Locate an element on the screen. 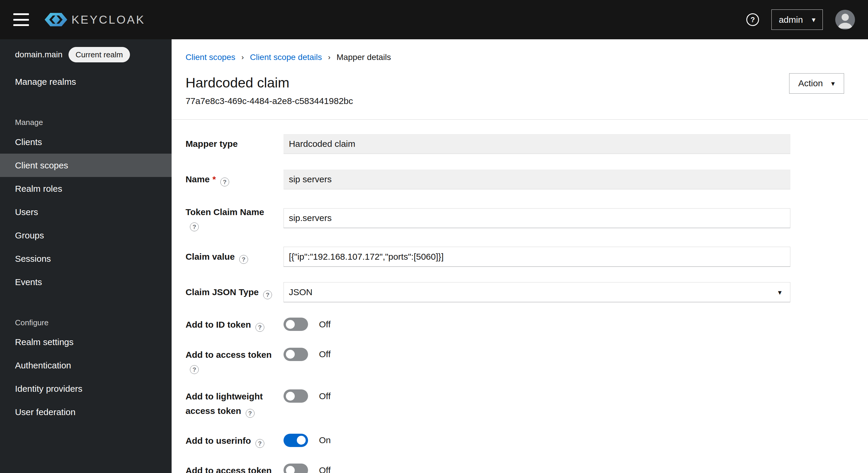 The image size is (868, 473). breadcrumb: Client scopes › Client scope details › M… is located at coordinates (515, 57).